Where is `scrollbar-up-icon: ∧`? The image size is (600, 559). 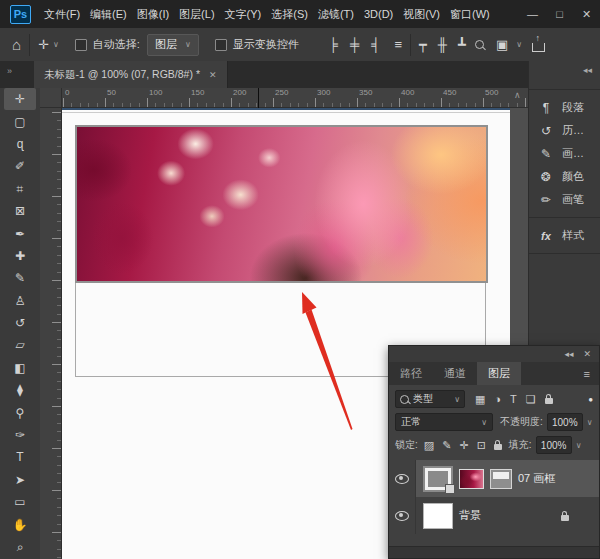
scrollbar-up-icon: ∧ is located at coordinates (518, 95).